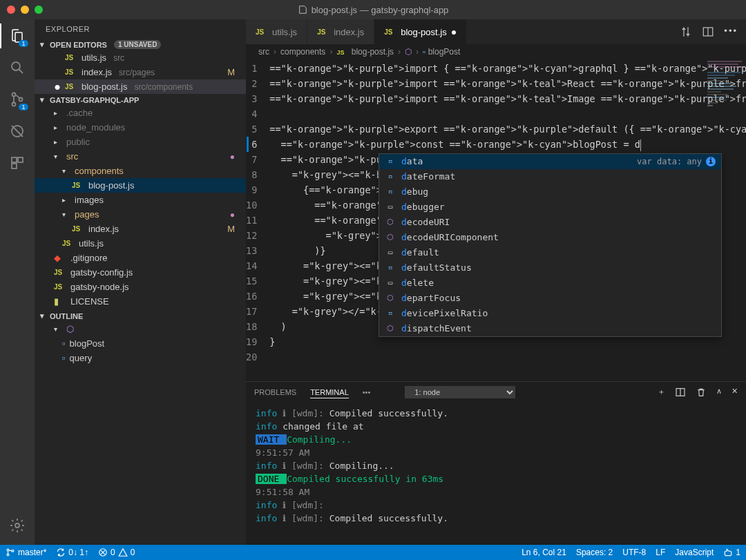 Image resolution: width=746 pixels, height=560 pixels. What do you see at coordinates (550, 238) in the screenshot?
I see `suggest-item: ⬡decodeURIComponent` at bounding box center [550, 238].